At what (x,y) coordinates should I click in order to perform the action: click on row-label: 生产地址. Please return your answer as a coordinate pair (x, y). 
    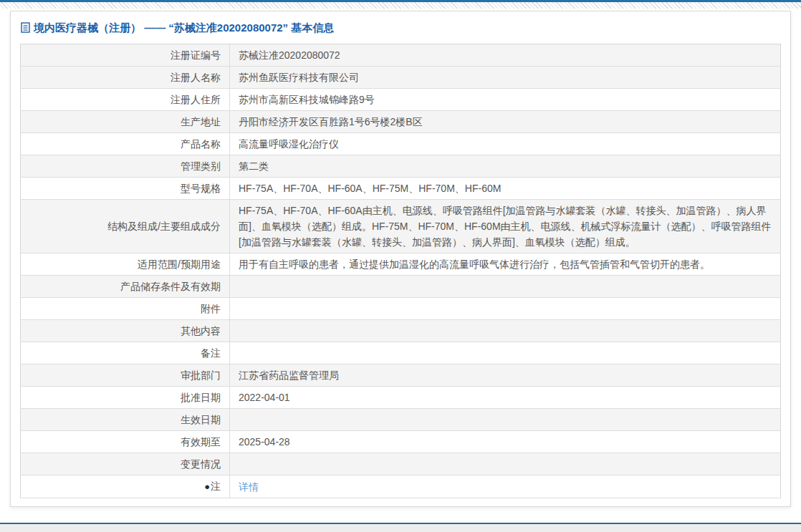
    Looking at the image, I should click on (125, 122).